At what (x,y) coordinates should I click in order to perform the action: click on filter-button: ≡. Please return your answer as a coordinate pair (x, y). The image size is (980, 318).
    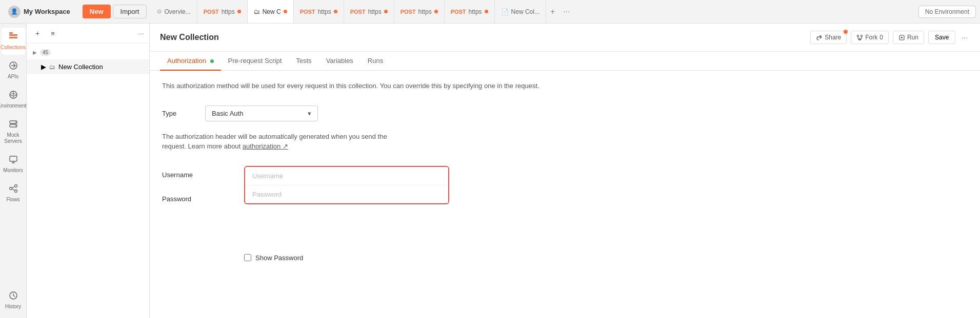
    Looking at the image, I should click on (53, 33).